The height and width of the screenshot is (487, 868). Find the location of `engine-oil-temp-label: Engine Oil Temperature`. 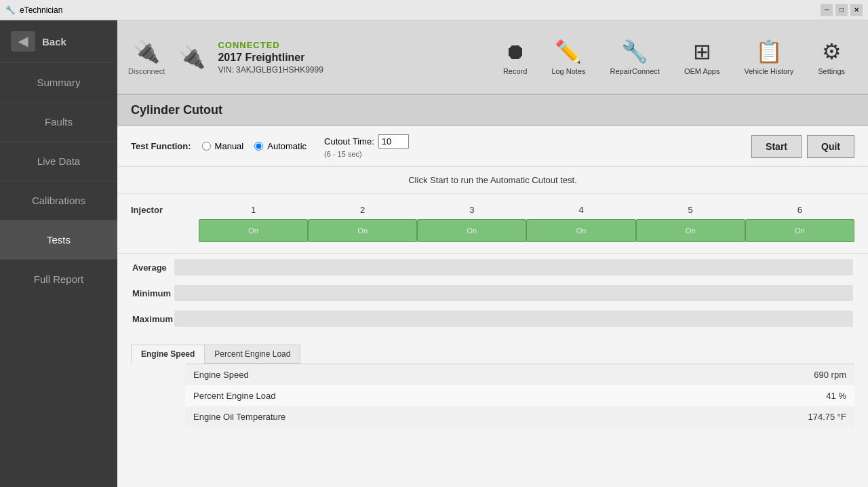

engine-oil-temp-label: Engine Oil Temperature is located at coordinates (408, 416).